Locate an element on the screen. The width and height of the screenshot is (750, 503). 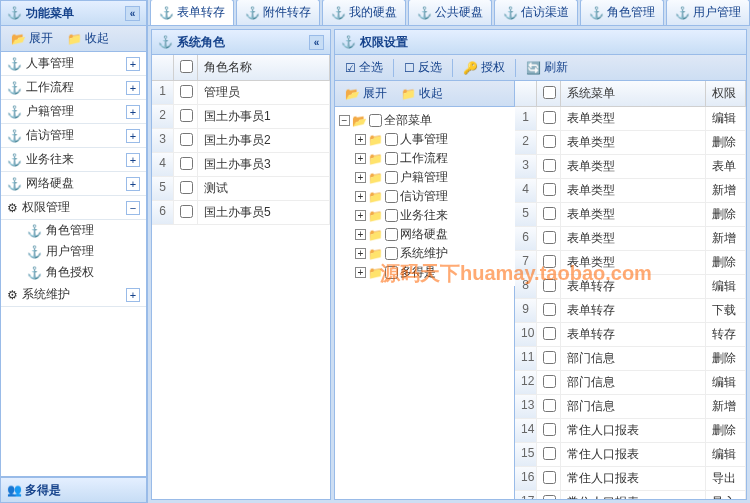
tree-expand-button: 📂展开 is located at coordinates (366, 94).